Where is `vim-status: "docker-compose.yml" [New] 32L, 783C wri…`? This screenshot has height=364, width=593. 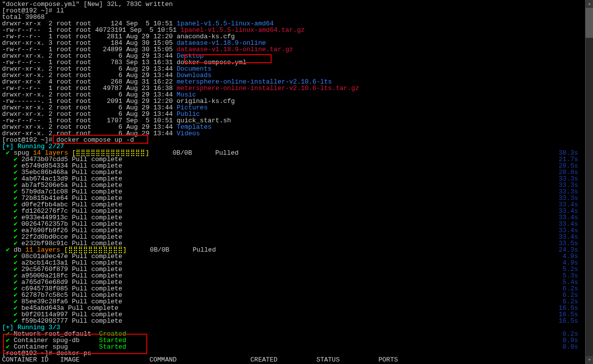 vim-status: "docker-compose.yml" [New] 32L, 783C wri… is located at coordinates (296, 4).